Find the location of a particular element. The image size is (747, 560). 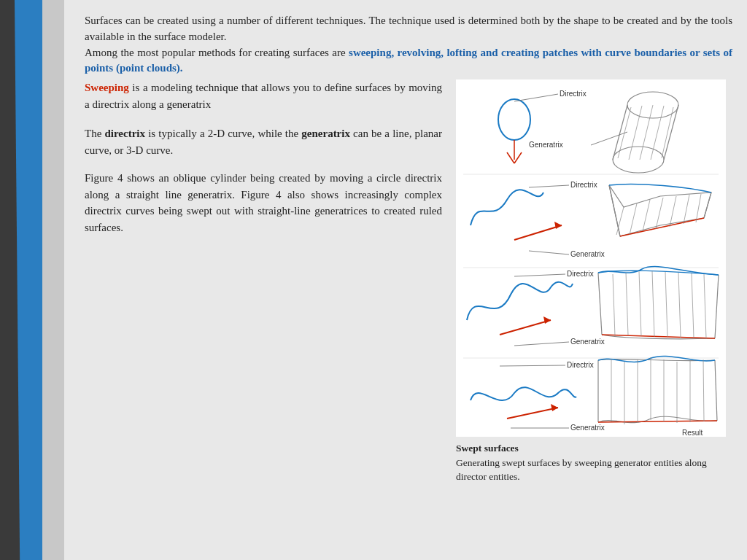

sweeping-paragraph: Sweeping is a modeling technique that al… is located at coordinates (263, 96).